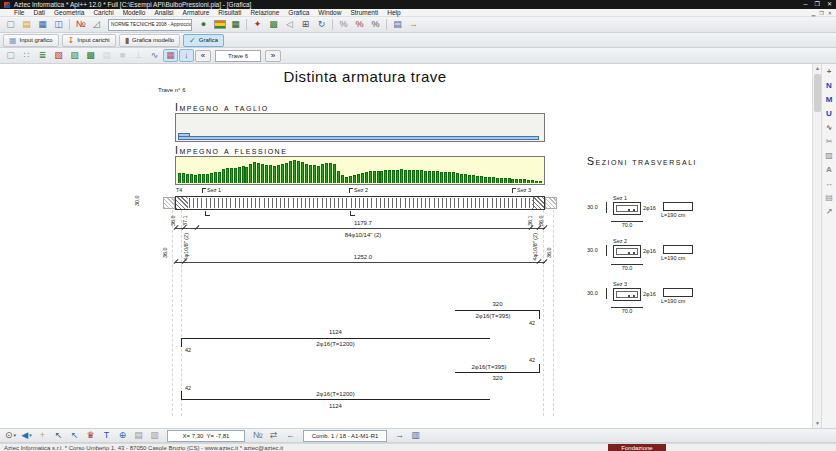 The height and width of the screenshot is (451, 836). I want to click on section-label: Sez 3, so click(620, 285).